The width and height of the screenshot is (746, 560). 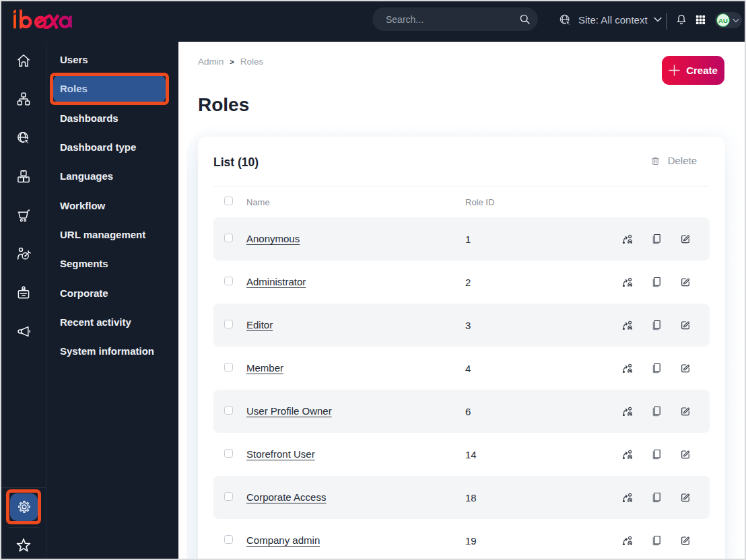 What do you see at coordinates (543, 326) in the screenshot?
I see `role-id-value: 3` at bounding box center [543, 326].